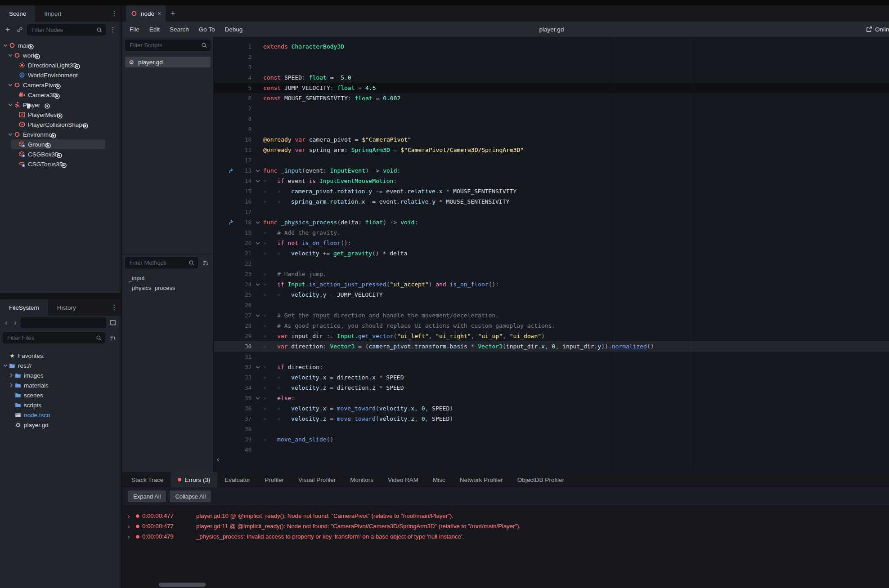  I want to click on code-line: 21»»velocity += get_gravity() * delta, so click(552, 254).